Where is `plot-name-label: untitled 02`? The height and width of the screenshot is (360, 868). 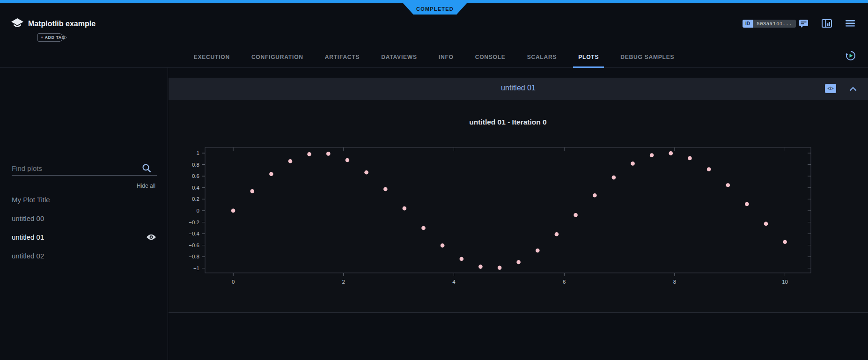
plot-name-label: untitled 02 is located at coordinates (28, 256).